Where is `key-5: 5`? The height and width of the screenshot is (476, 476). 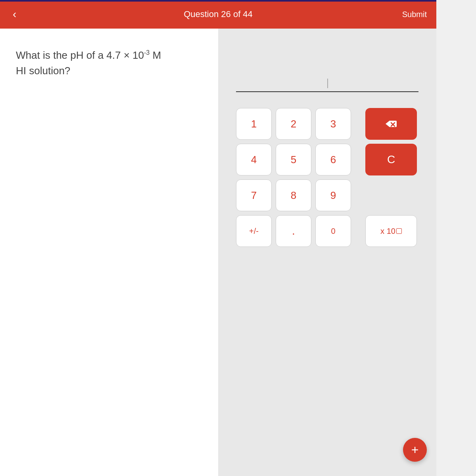 key-5: 5 is located at coordinates (294, 160).